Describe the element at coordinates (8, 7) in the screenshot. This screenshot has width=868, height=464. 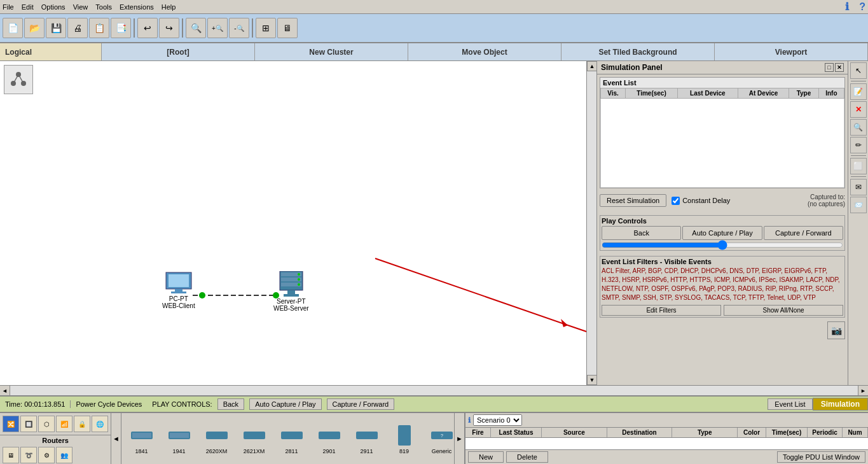
I see `menu-file: File` at that location.